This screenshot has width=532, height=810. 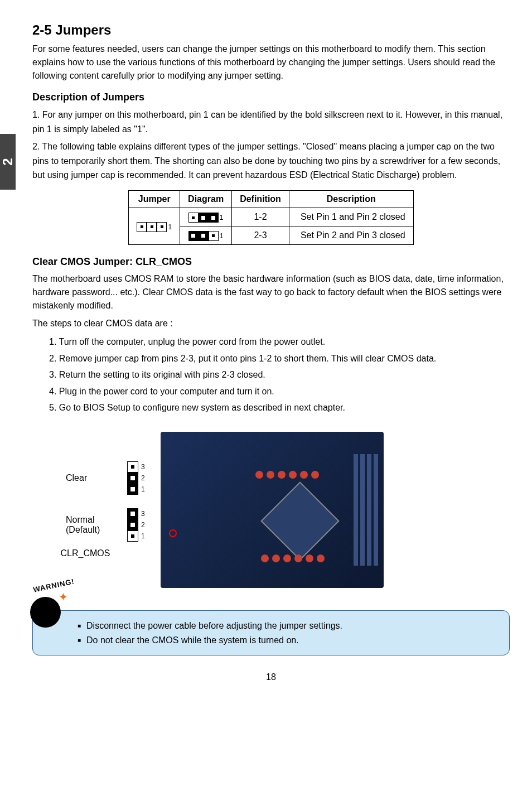 I want to click on clear-jumper-row: Clear 1 2 3, so click(x=102, y=478).